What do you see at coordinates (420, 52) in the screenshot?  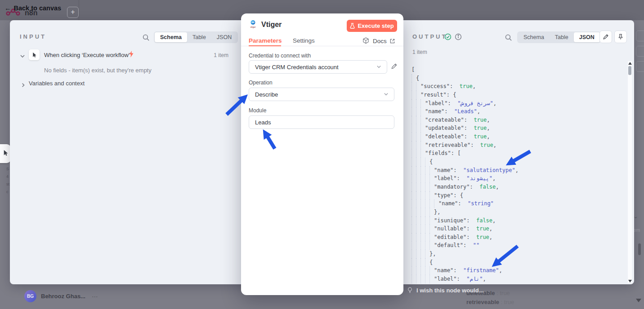 I see `output-item-count: 1 item` at bounding box center [420, 52].